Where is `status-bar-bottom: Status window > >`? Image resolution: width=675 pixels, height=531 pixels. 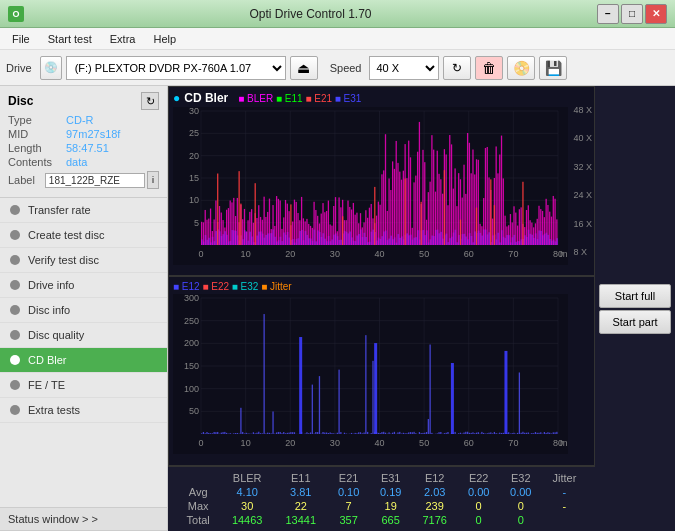
status-bar-bottom: Status window > > is located at coordinates (84, 519).